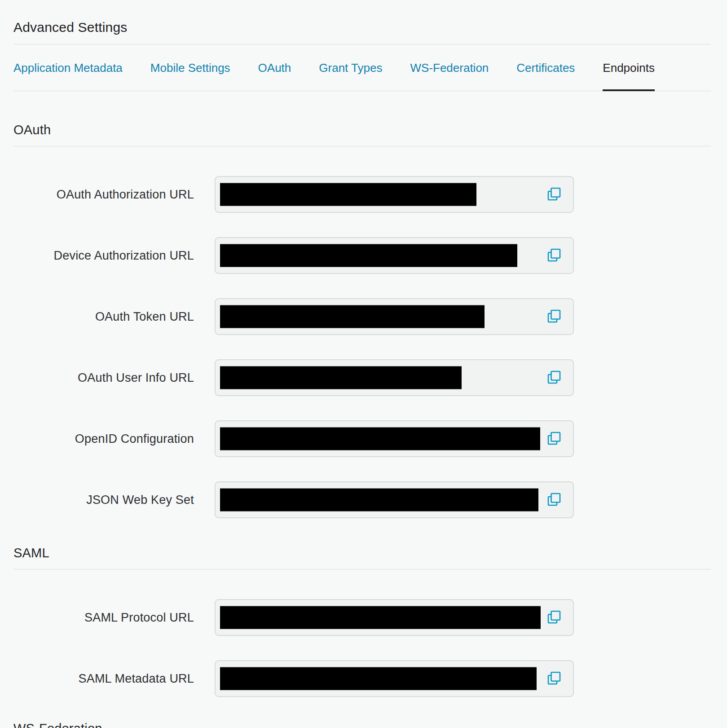 The width and height of the screenshot is (727, 728). I want to click on oauth-token-url-value, so click(394, 317).